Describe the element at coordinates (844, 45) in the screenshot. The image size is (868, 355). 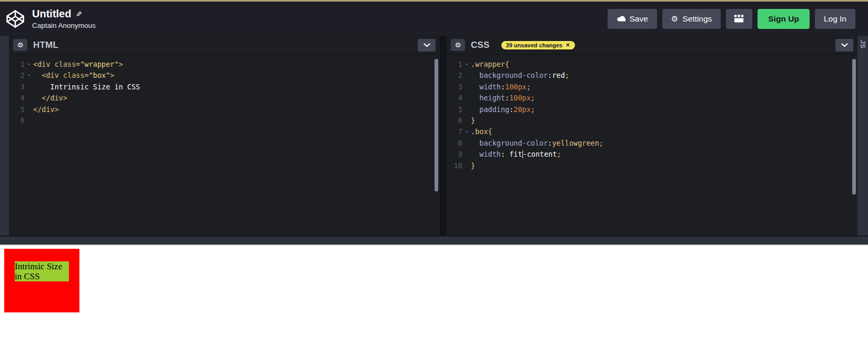
I see `css-collapse-button` at that location.